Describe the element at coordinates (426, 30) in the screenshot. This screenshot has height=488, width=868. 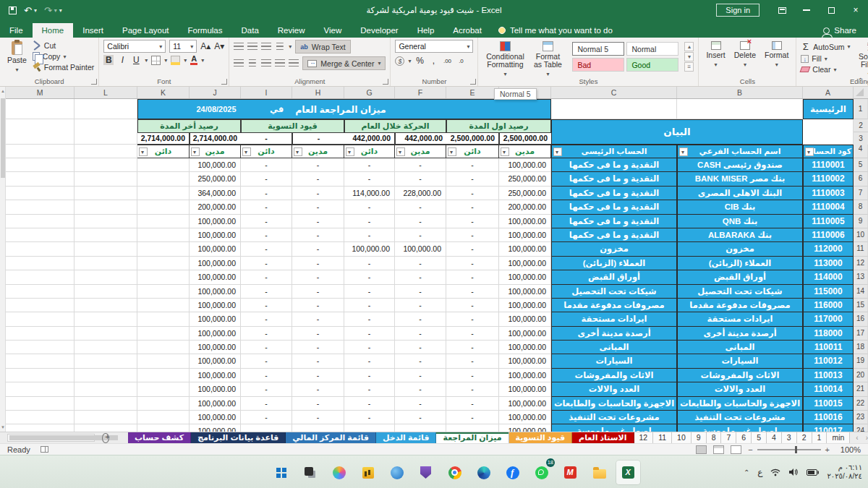
I see `ribbon-tab: Help` at that location.